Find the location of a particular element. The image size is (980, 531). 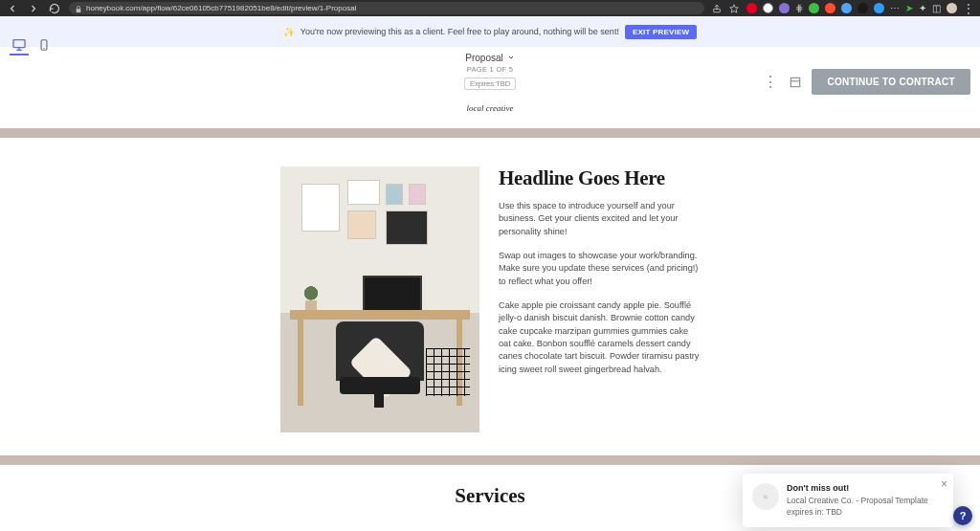

continue-to-contract-button: CONTINUE TO CONTRACT is located at coordinates (891, 82).